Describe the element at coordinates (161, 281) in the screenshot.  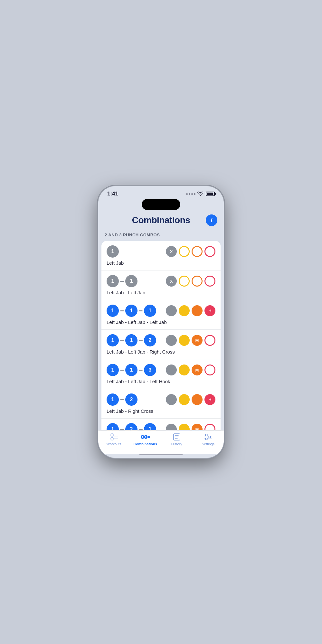
I see `combo-row-2: 1 1 X` at that location.